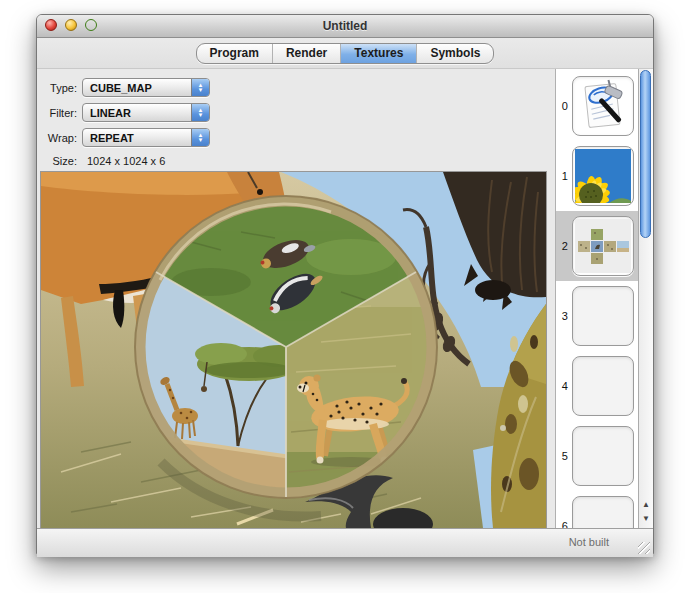 This screenshot has height=593, width=689. Describe the element at coordinates (121, 88) in the screenshot. I see `type-popup-value: CUBE_MAP` at that location.